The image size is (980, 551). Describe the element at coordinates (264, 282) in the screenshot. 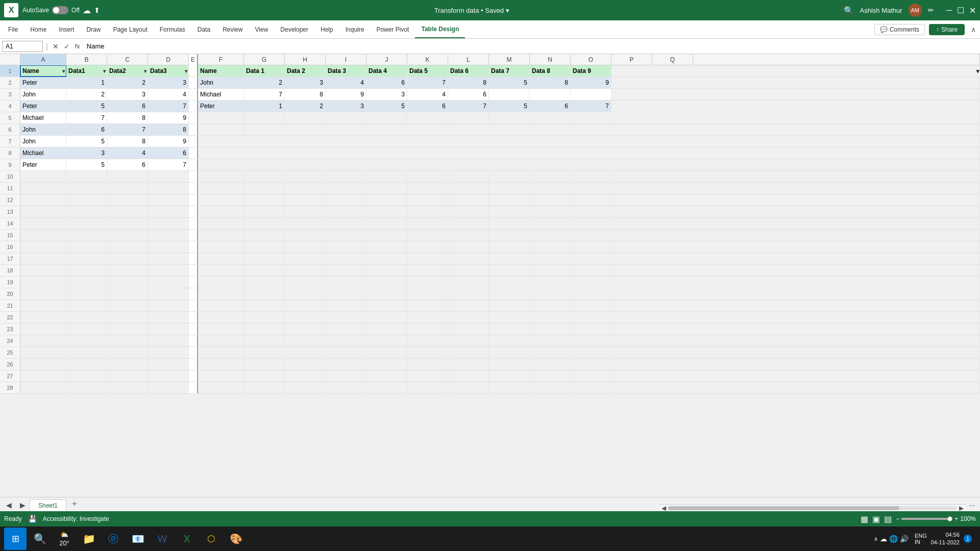

I see `cell-G19` at that location.